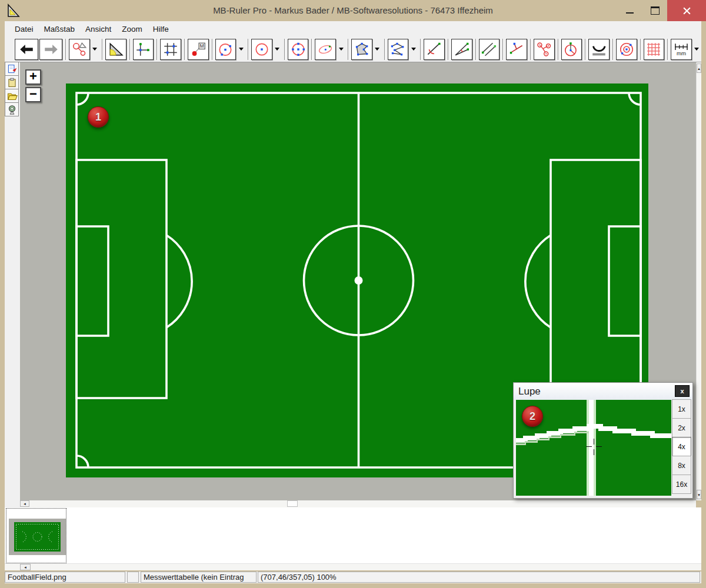  I want to click on thumbnail-selection, so click(36, 536).